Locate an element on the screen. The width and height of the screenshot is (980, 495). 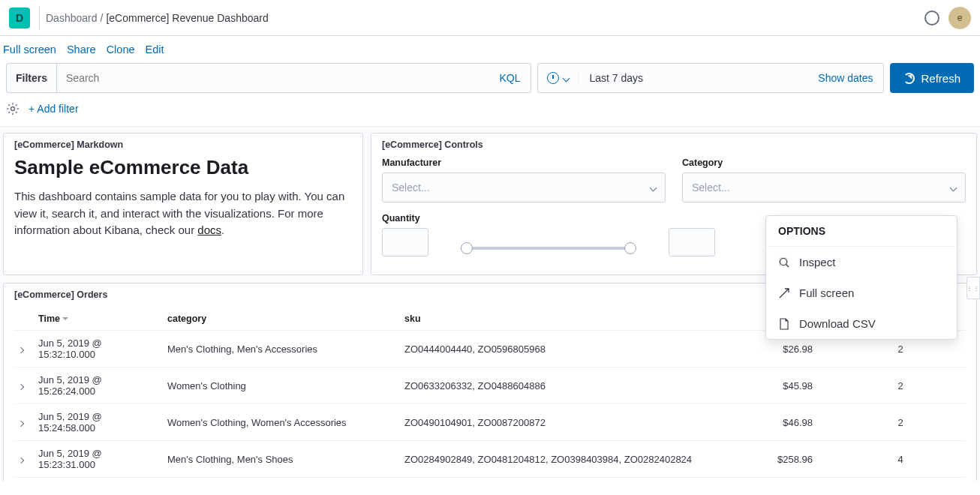
dashboard-actions: Full screen Share Clone Edit is located at coordinates (490, 50).